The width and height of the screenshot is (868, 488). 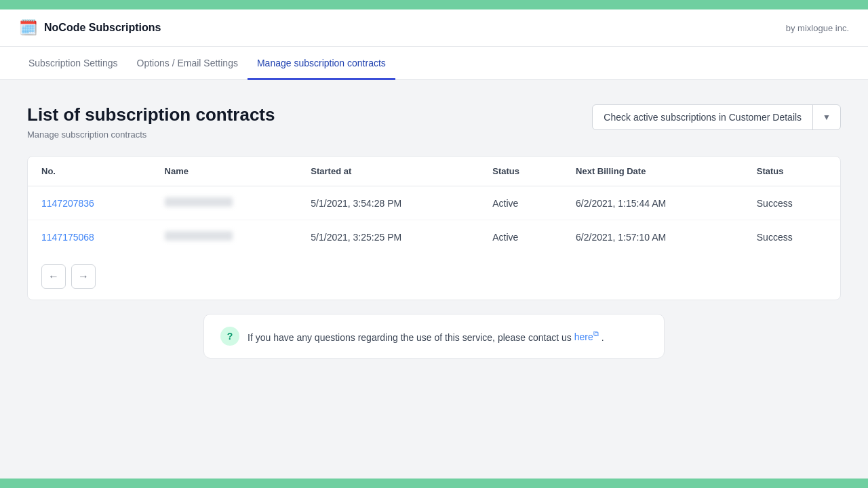 I want to click on row1-next-billing-date: 6/2/2021, 1:15:44 AM, so click(x=652, y=203).